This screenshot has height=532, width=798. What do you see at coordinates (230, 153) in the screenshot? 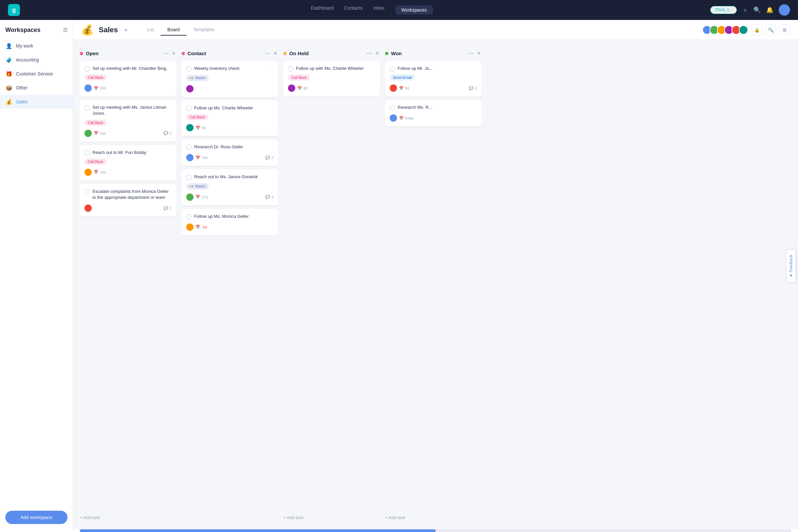
I see `card-contact-3: Research Dr. Ross Geller 📅 14d` at bounding box center [230, 153].